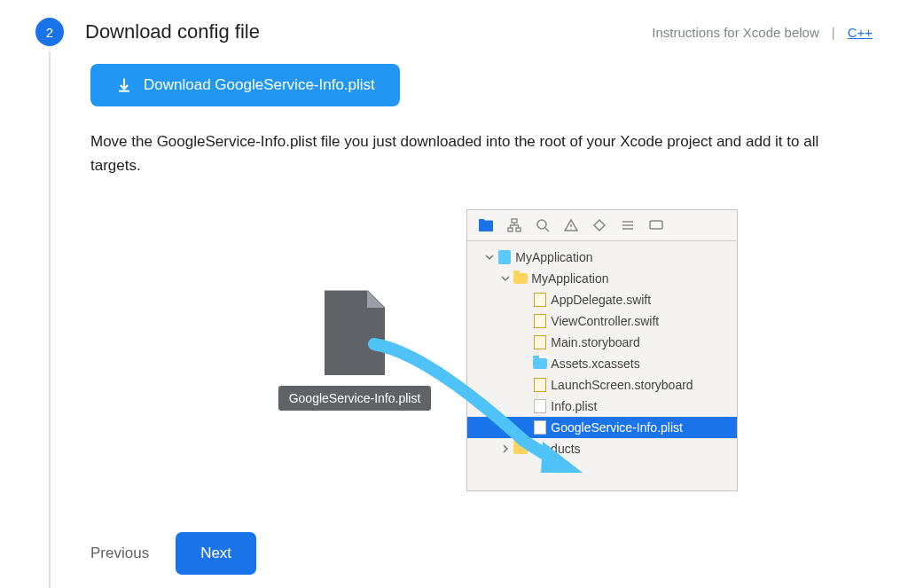  What do you see at coordinates (599, 225) in the screenshot?
I see `diamond-icon` at bounding box center [599, 225].